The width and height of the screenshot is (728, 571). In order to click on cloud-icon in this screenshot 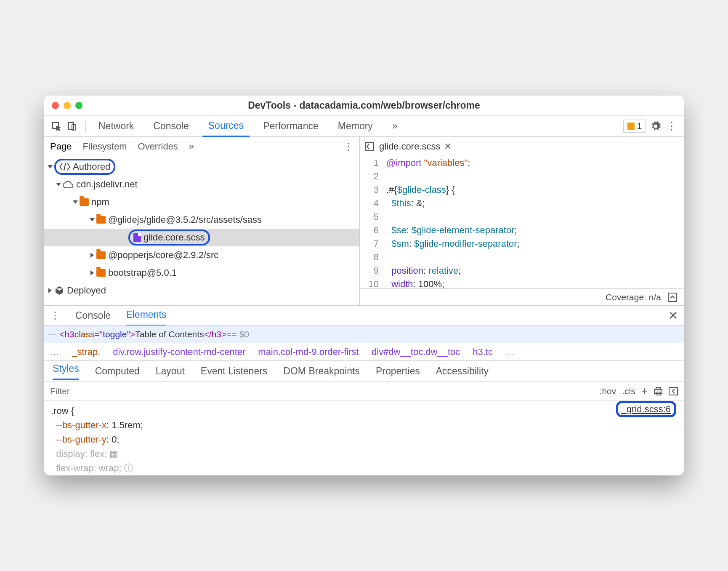, I will do `click(68, 184)`.